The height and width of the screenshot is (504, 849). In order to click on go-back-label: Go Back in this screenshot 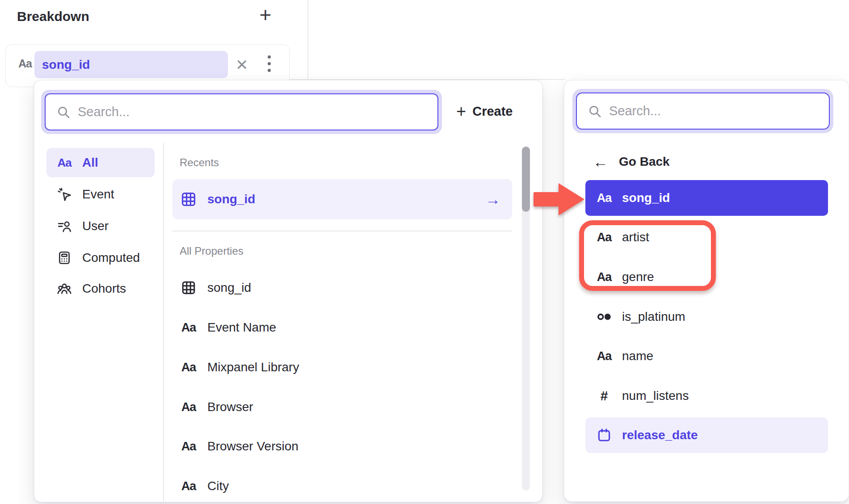, I will do `click(644, 162)`.